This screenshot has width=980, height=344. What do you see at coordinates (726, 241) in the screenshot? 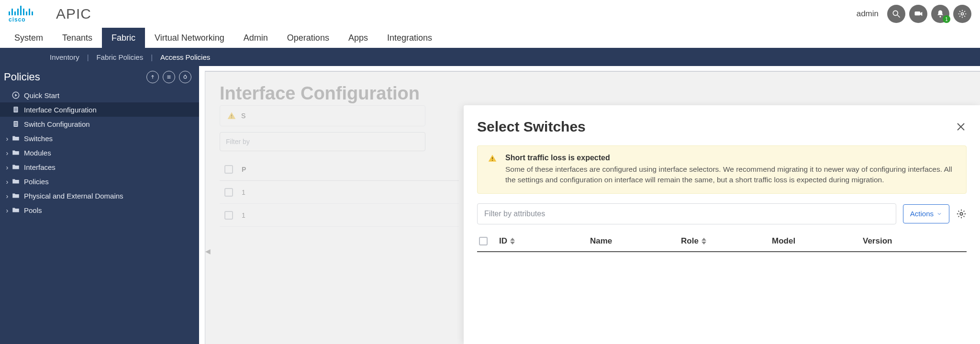
I see `column-role: Role` at bounding box center [726, 241].